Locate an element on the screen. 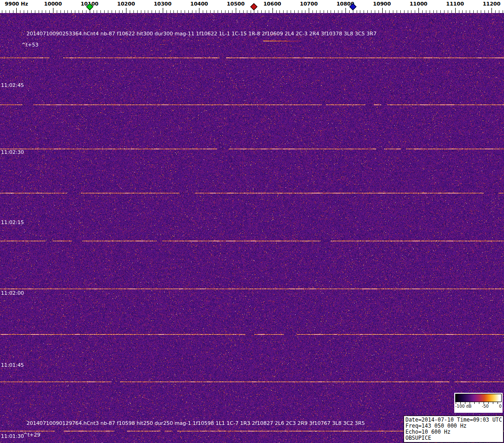  annotation-top-event: 20140710090253364.hCnt4 nb-87 f10622 hit… is located at coordinates (202, 33).